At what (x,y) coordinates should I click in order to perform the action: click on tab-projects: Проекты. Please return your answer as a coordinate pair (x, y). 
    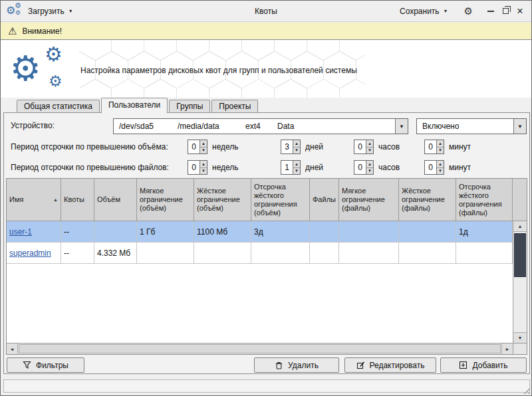
    Looking at the image, I should click on (235, 106).